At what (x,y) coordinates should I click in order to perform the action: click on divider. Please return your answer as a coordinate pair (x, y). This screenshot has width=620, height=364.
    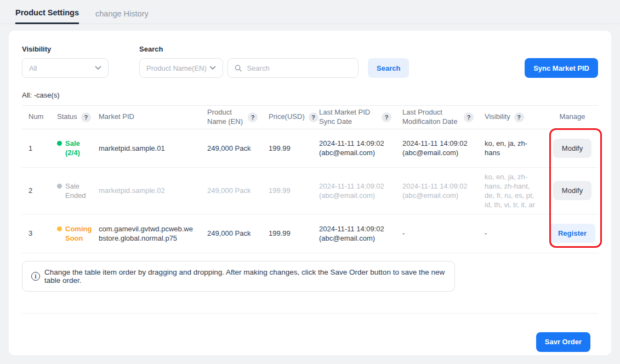
    Looking at the image, I should click on (310, 314).